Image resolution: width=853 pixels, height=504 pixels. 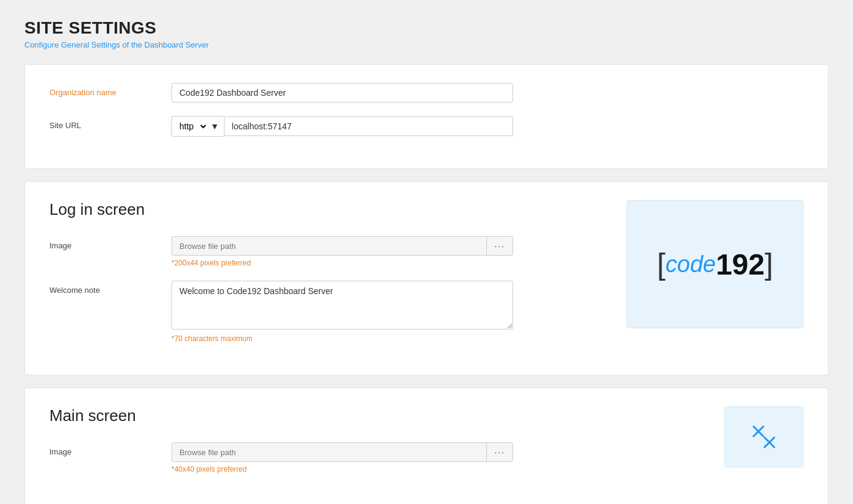 I want to click on code-text: code, so click(x=691, y=265).